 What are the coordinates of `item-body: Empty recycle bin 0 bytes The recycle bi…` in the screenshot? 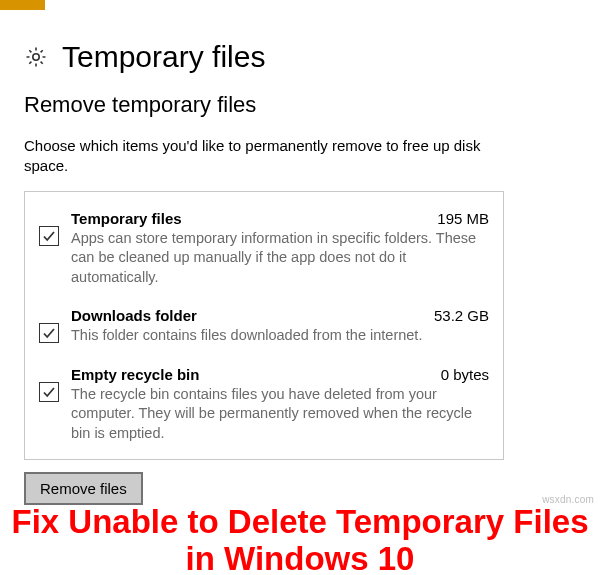 It's located at (280, 405).